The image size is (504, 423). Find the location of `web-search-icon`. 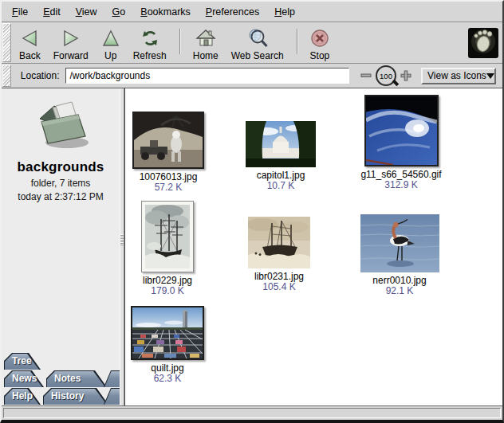

web-search-icon is located at coordinates (258, 38).